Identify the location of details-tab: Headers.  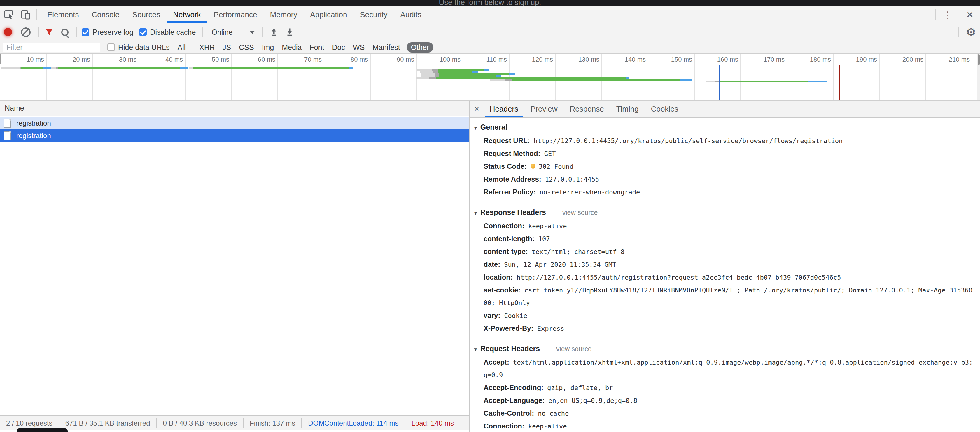
(504, 109).